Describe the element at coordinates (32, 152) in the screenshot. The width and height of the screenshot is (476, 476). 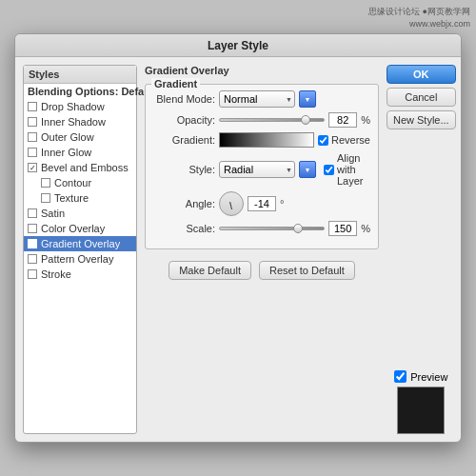
I see `inner-glow-checkbox` at that location.